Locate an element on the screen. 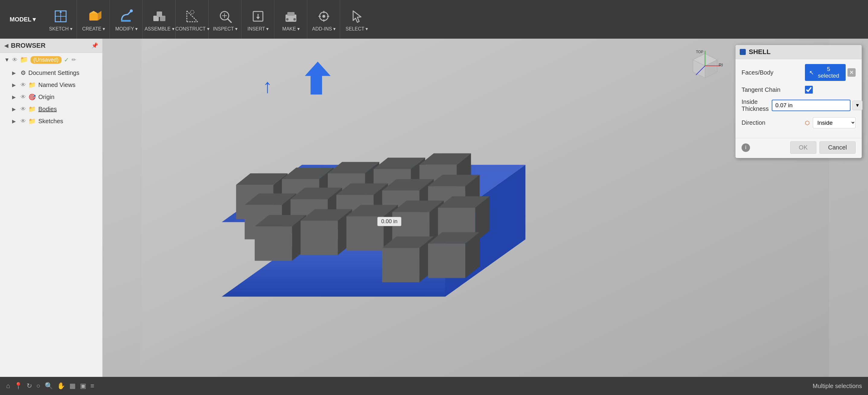 This screenshot has height=395, width=868. make-icon is located at coordinates (291, 16).